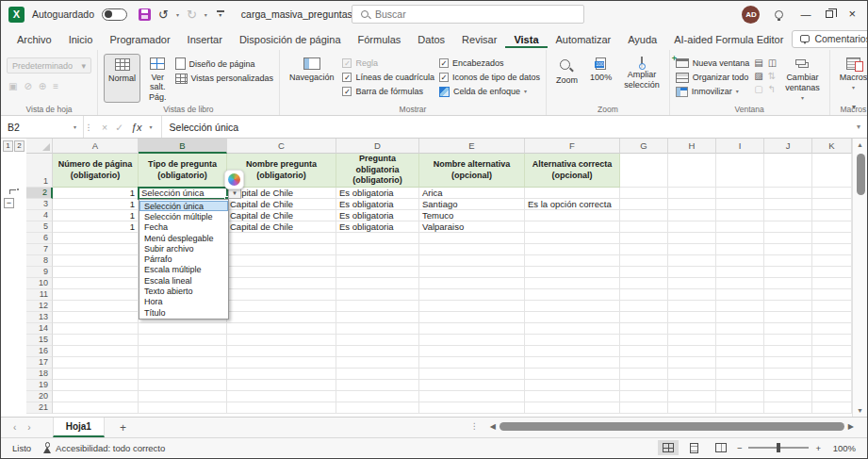  What do you see at coordinates (778, 448) in the screenshot?
I see `zoom-slider-thumb` at bounding box center [778, 448].